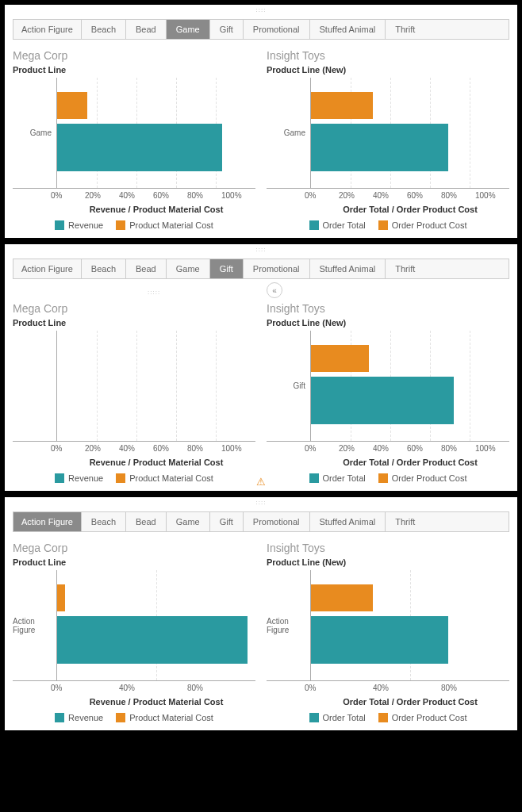  Describe the element at coordinates (410, 687) in the screenshot. I see `x-axis-ticks: 0%40%80%` at that location.